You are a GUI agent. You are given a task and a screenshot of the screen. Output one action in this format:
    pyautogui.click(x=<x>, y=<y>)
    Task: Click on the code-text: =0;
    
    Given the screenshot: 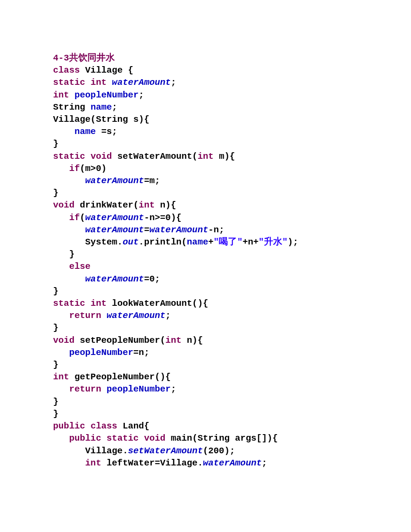 What is the action you would take?
    pyautogui.click(x=152, y=279)
    